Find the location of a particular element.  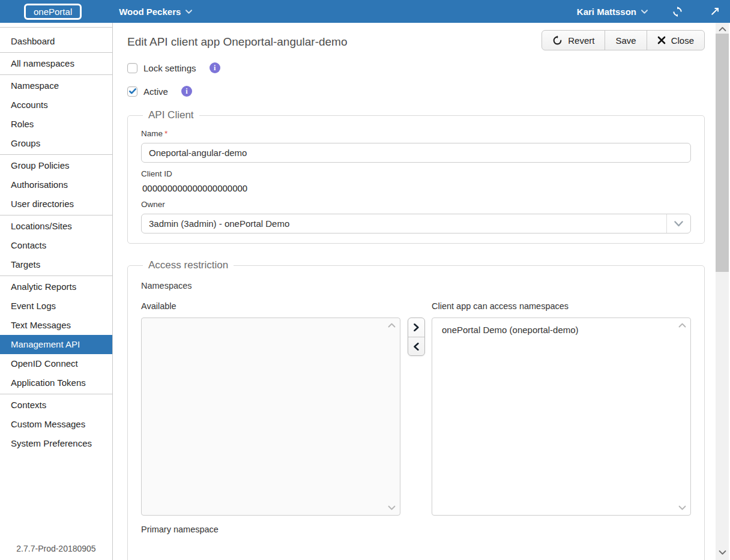

list-item: onePortal Demo (oneportal-demo) is located at coordinates (561, 330).